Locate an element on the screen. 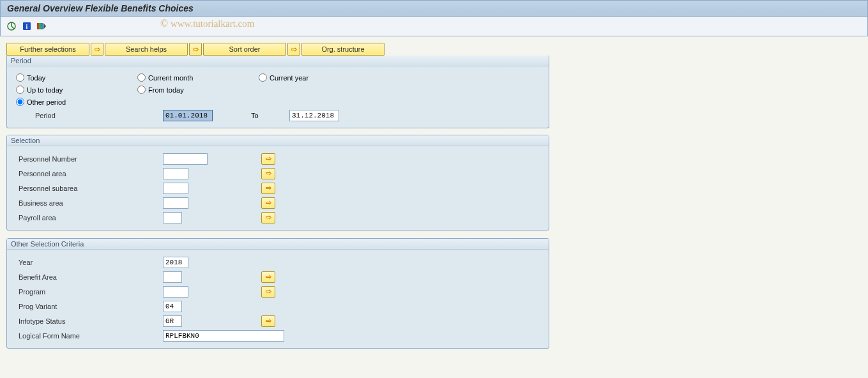 This screenshot has height=378, width=868. prog-variant-input is located at coordinates (172, 306).